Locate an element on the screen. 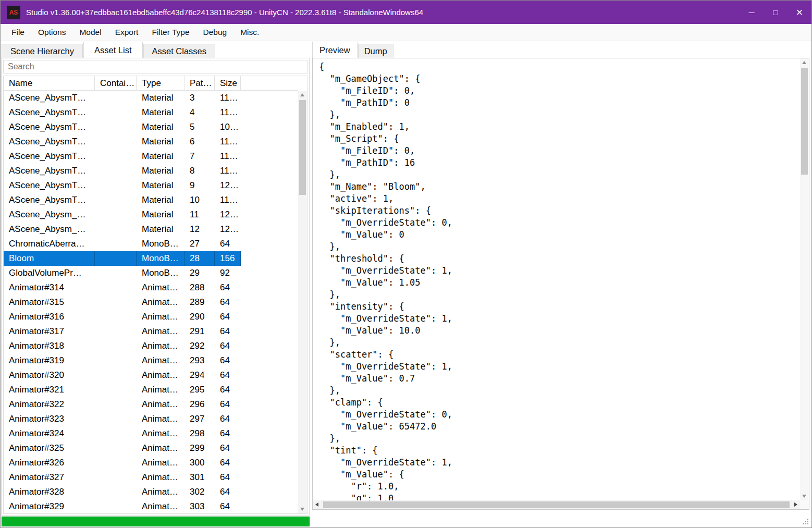 This screenshot has width=812, height=528. menu-filter-type: Filter Type is located at coordinates (170, 32).